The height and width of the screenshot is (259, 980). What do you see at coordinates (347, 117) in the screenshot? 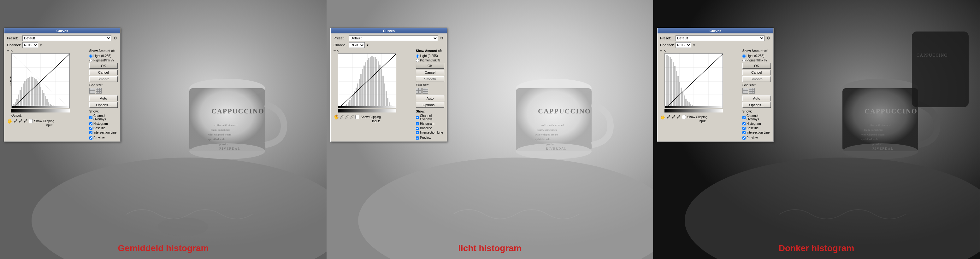
I see `eyedrop-gray-2: 🖊` at bounding box center [347, 117].